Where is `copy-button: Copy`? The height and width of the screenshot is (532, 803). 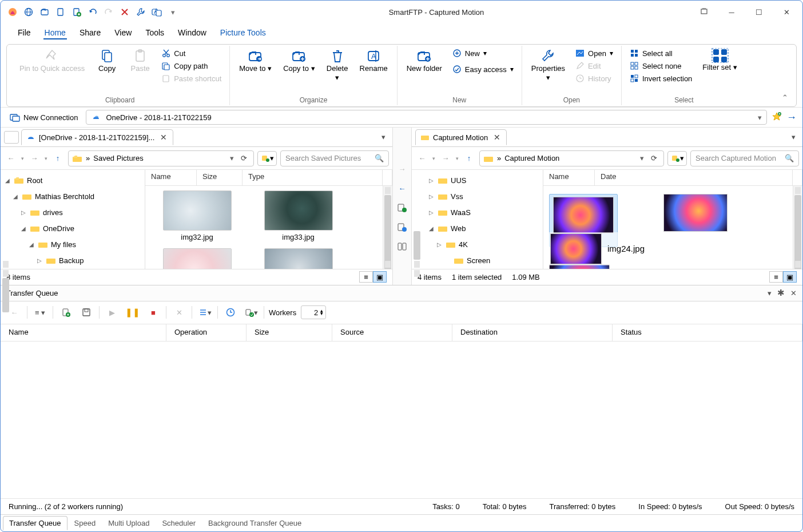 copy-button: Copy is located at coordinates (107, 61).